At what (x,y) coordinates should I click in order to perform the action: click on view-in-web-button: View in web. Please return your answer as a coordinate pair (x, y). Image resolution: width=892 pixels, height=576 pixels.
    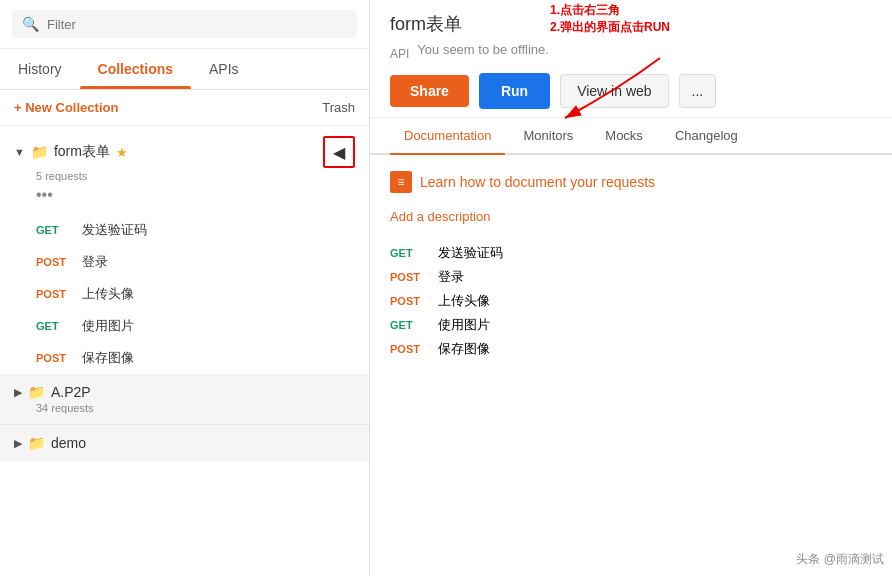
    Looking at the image, I should click on (614, 91).